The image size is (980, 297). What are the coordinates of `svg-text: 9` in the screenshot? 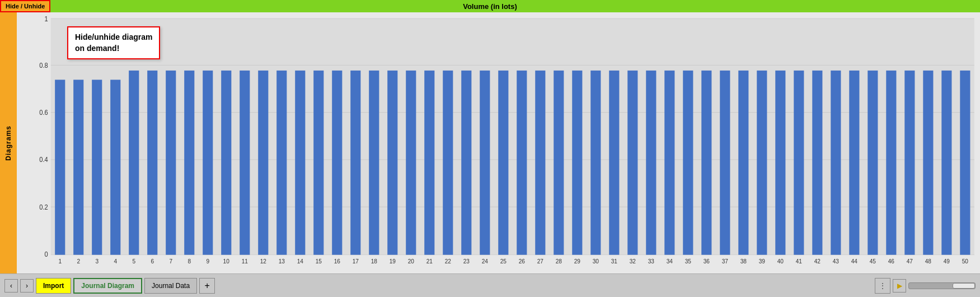 It's located at (208, 261).